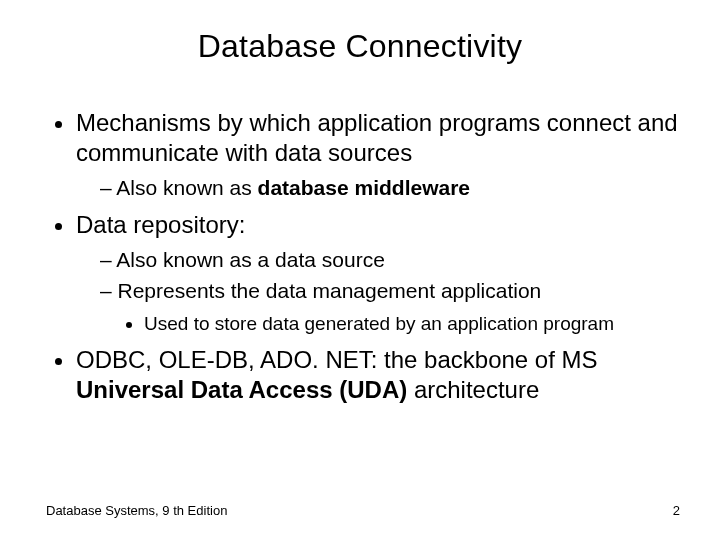  What do you see at coordinates (394, 324) in the screenshot?
I see `bullet-2-sub-2-sublist: Used to store data generated by an appli…` at bounding box center [394, 324].